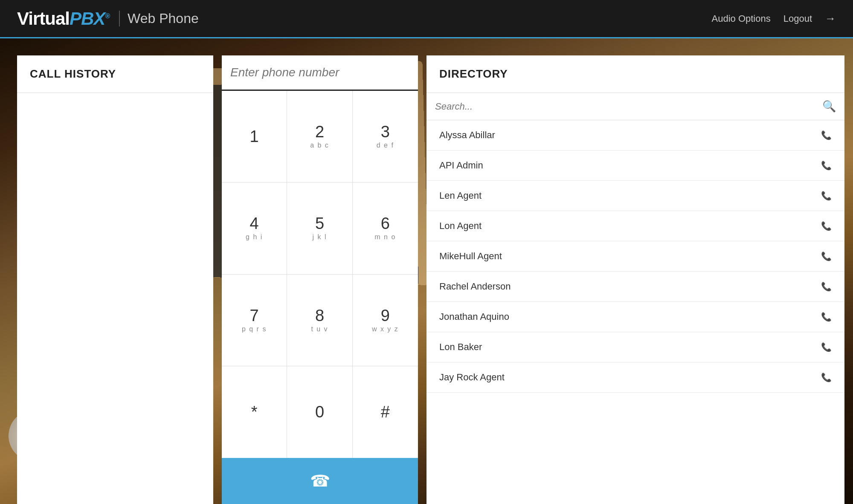 Image resolution: width=853 pixels, height=504 pixels. I want to click on dial-key-7: 7p q r s, so click(254, 321).